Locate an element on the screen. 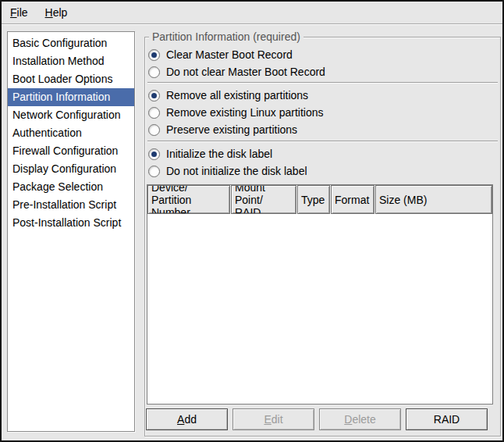 Image resolution: width=504 pixels, height=442 pixels. column-header-format: Format is located at coordinates (353, 200).